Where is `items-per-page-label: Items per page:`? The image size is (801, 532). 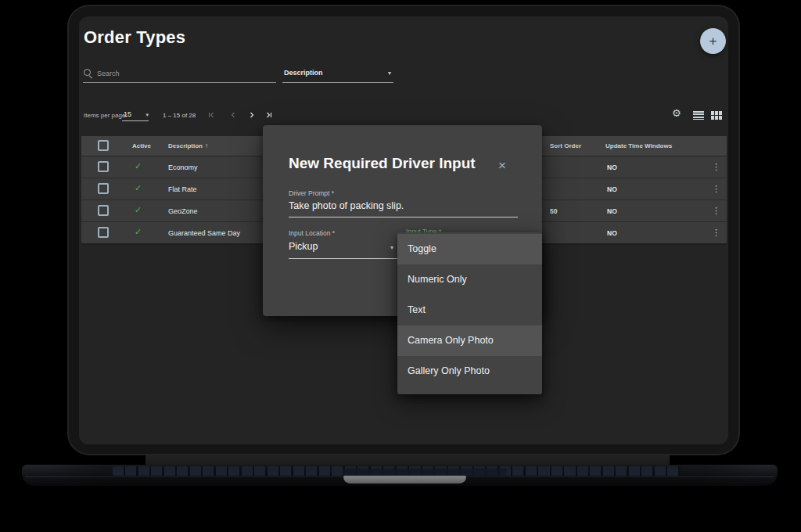 items-per-page-label: Items per page: is located at coordinates (106, 116).